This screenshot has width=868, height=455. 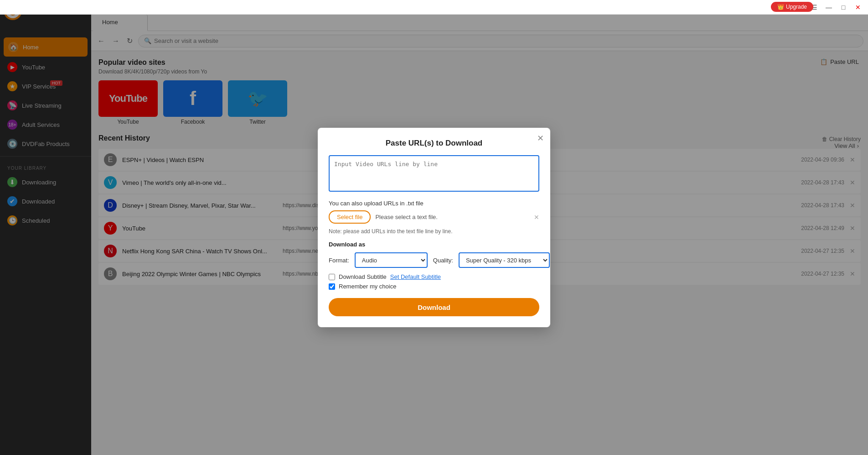 I want to click on remember-label: Remember my choice, so click(x=367, y=287).